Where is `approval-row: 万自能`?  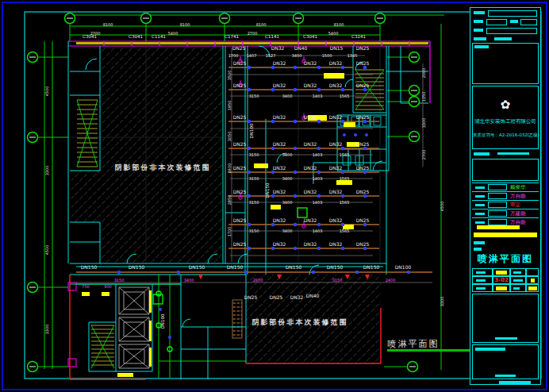
approval-row: 万自能 is located at coordinates (505, 195).